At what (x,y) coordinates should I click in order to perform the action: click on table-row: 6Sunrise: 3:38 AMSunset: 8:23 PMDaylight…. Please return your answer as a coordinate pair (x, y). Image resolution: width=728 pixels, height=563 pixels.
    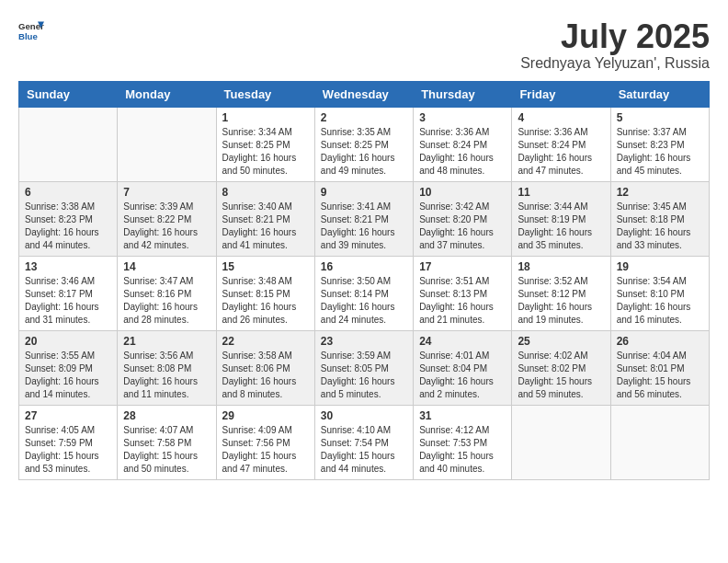
    Looking at the image, I should click on (68, 219).